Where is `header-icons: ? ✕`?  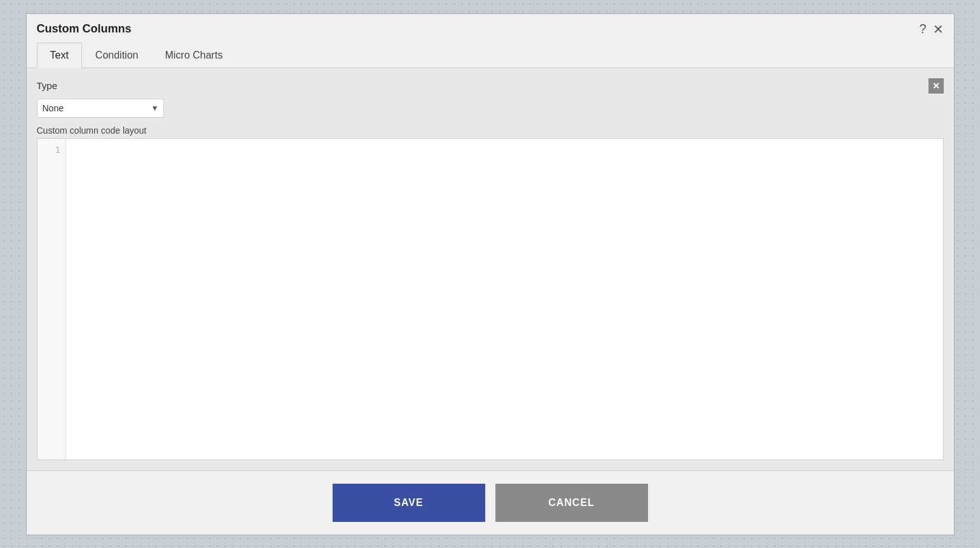
header-icons: ? ✕ is located at coordinates (931, 29).